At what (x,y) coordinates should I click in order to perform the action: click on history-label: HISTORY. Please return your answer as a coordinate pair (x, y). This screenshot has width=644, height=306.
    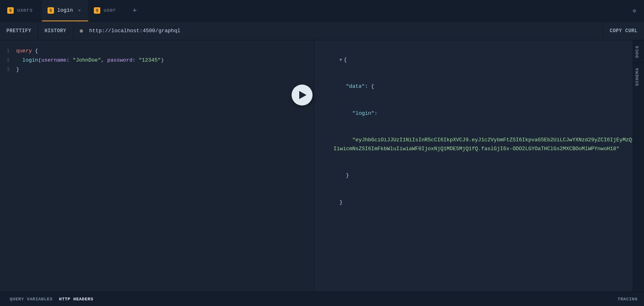
    Looking at the image, I should click on (56, 31).